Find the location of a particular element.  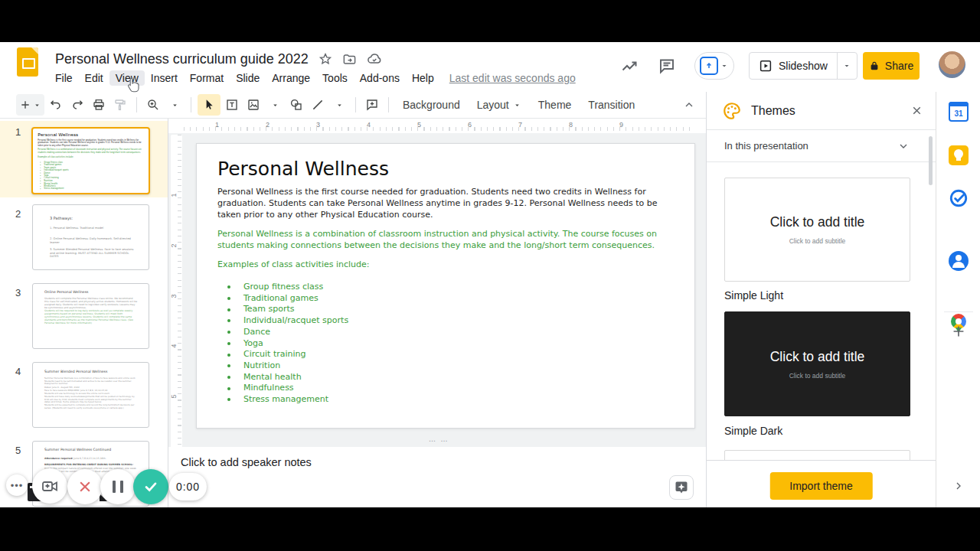

panel-scrollbar is located at coordinates (931, 161).